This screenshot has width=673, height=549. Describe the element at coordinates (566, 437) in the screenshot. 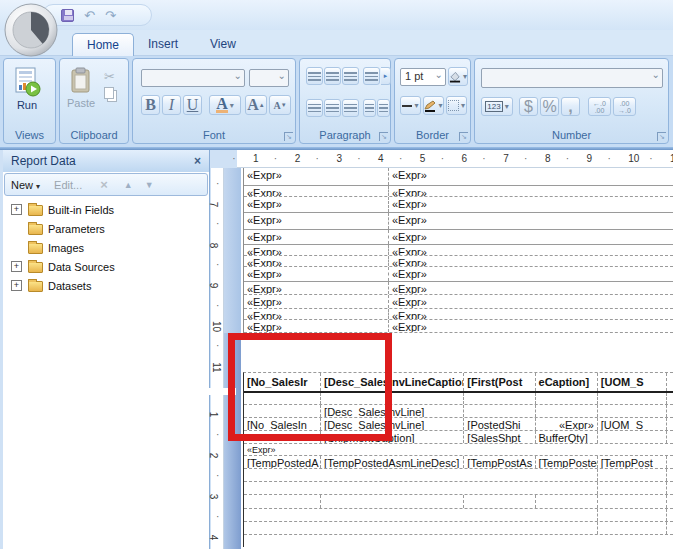

I see `table-cell: BufferQty]` at that location.